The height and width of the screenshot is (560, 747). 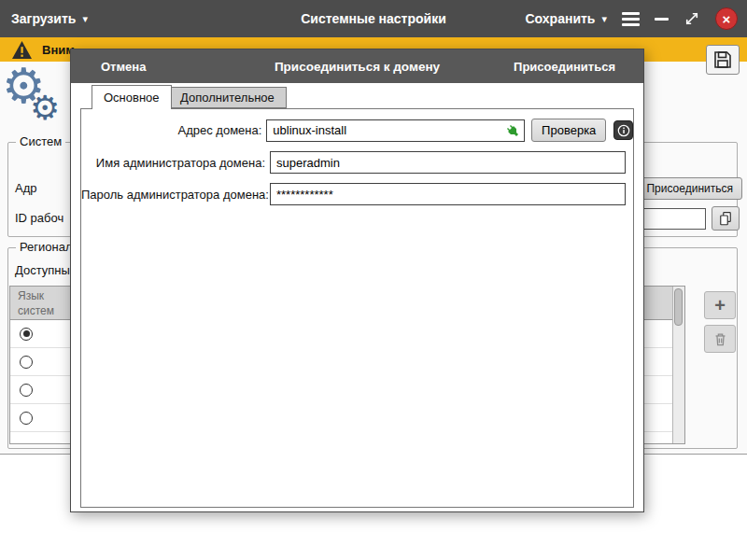 What do you see at coordinates (43, 19) in the screenshot?
I see `load-menu-label: Загрузить` at bounding box center [43, 19].